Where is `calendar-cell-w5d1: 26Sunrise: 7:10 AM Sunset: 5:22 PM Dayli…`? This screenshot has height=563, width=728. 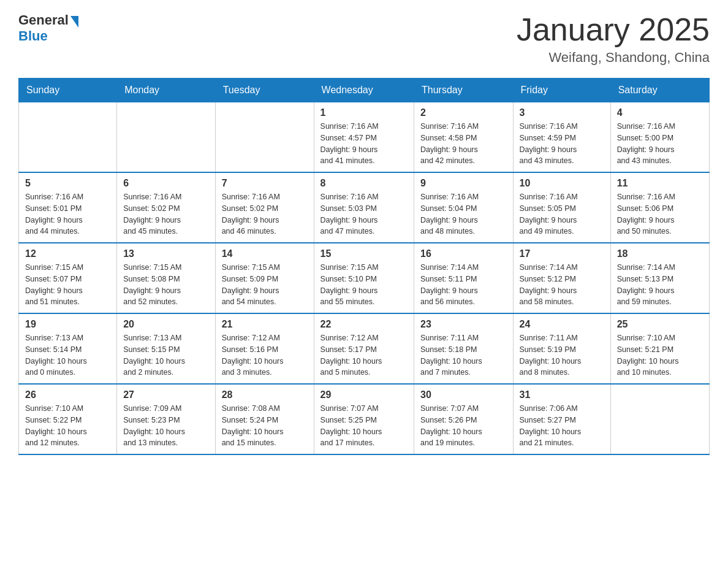
calendar-cell-w5d1: 26Sunrise: 7:10 AM Sunset: 5:22 PM Dayli… is located at coordinates (68, 419).